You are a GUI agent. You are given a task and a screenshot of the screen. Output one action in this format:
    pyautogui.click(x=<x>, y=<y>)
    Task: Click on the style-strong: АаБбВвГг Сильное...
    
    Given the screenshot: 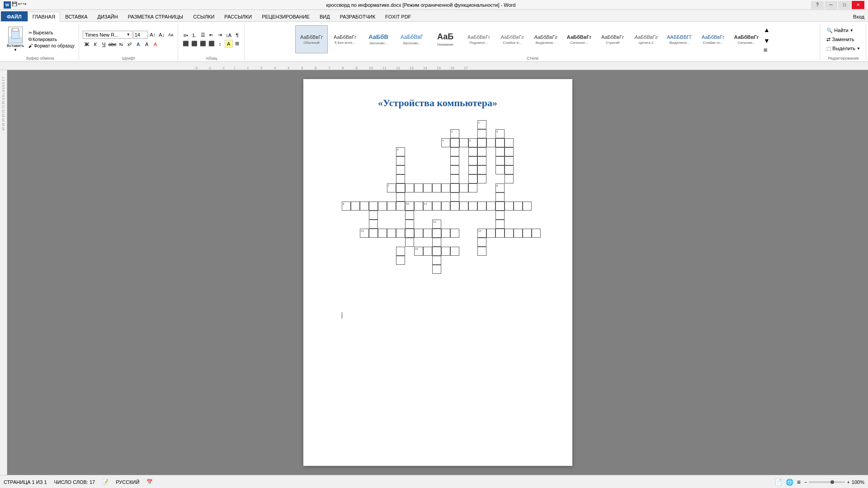 What is the action you would take?
    pyautogui.click(x=579, y=39)
    